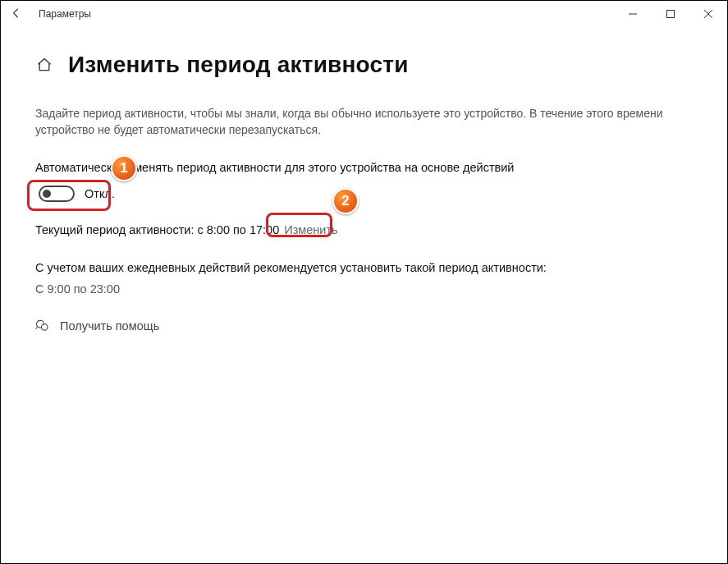  I want to click on close-button, so click(708, 14).